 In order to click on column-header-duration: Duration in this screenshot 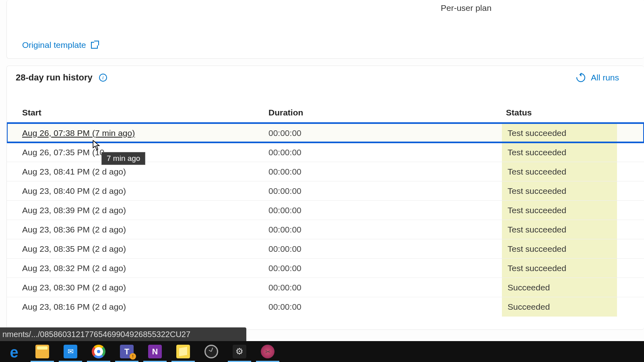, I will do `click(383, 113)`.